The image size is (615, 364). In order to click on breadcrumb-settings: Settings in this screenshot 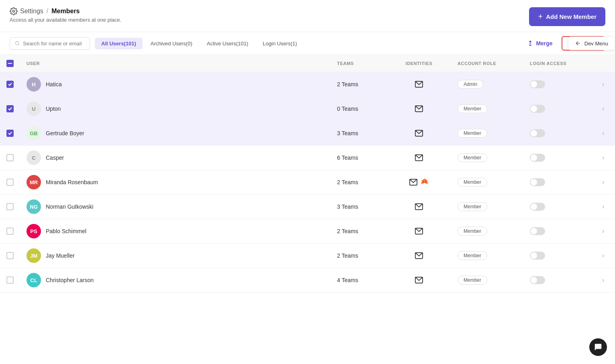, I will do `click(27, 11)`.